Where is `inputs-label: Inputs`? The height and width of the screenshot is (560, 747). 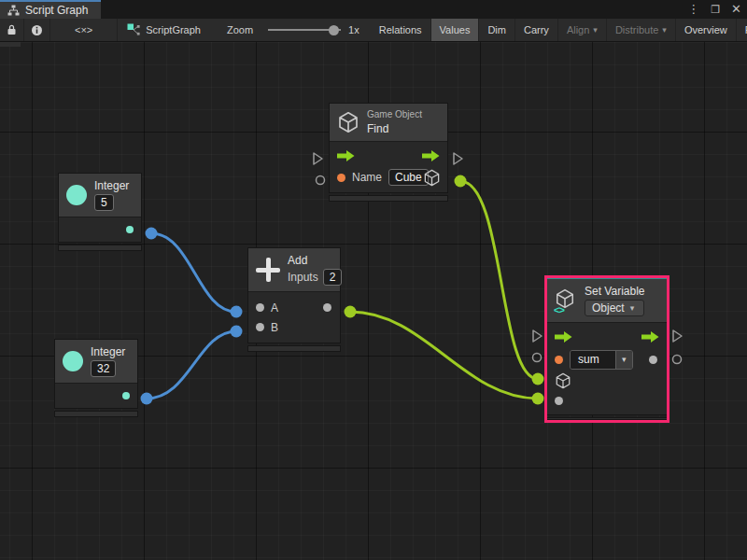
inputs-label: Inputs is located at coordinates (303, 277).